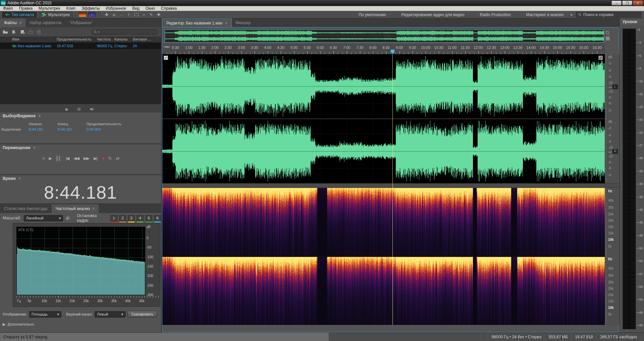 The height and width of the screenshot is (341, 644). I want to click on razor-tool: ◆, so click(114, 15).